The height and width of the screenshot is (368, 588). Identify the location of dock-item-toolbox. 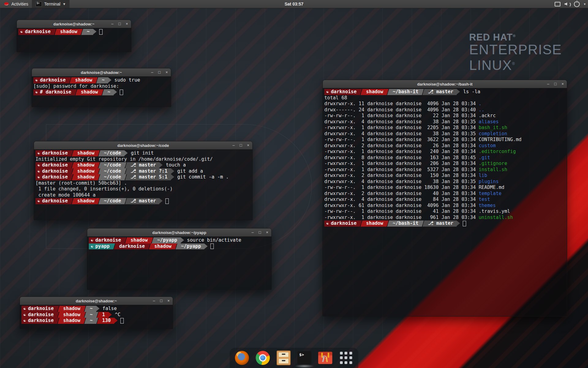
(325, 358).